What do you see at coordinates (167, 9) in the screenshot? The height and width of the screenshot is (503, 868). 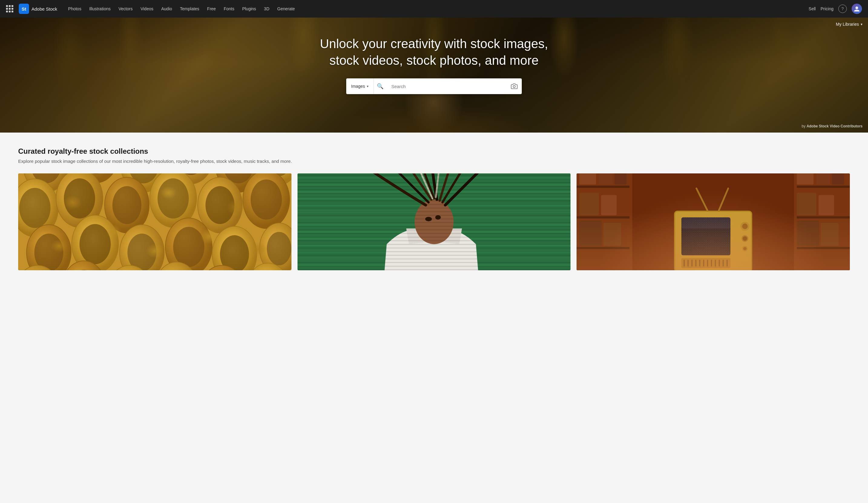 I see `nav-item-audio: Audio` at bounding box center [167, 9].